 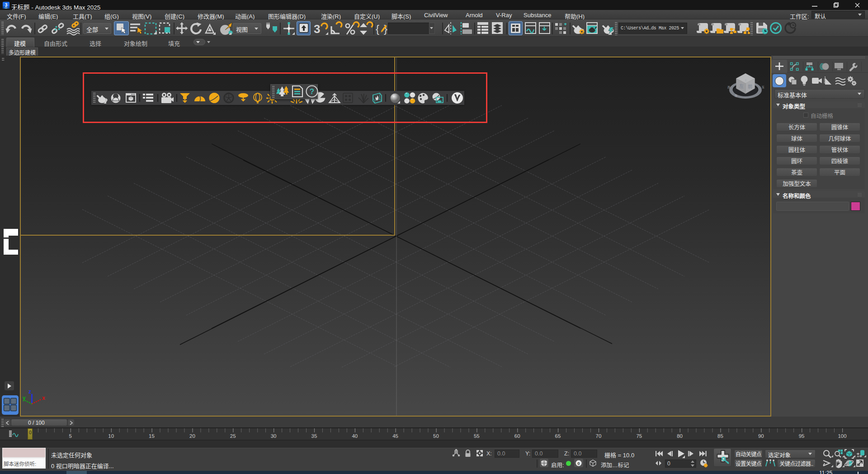 I want to click on svg-text: 85, so click(x=721, y=436).